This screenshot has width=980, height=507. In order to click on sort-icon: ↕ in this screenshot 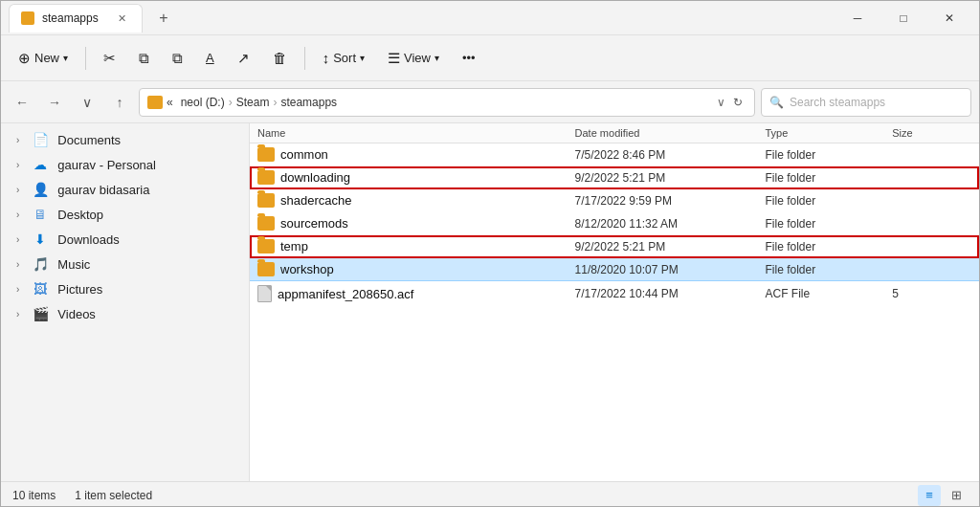, I will do `click(326, 57)`.